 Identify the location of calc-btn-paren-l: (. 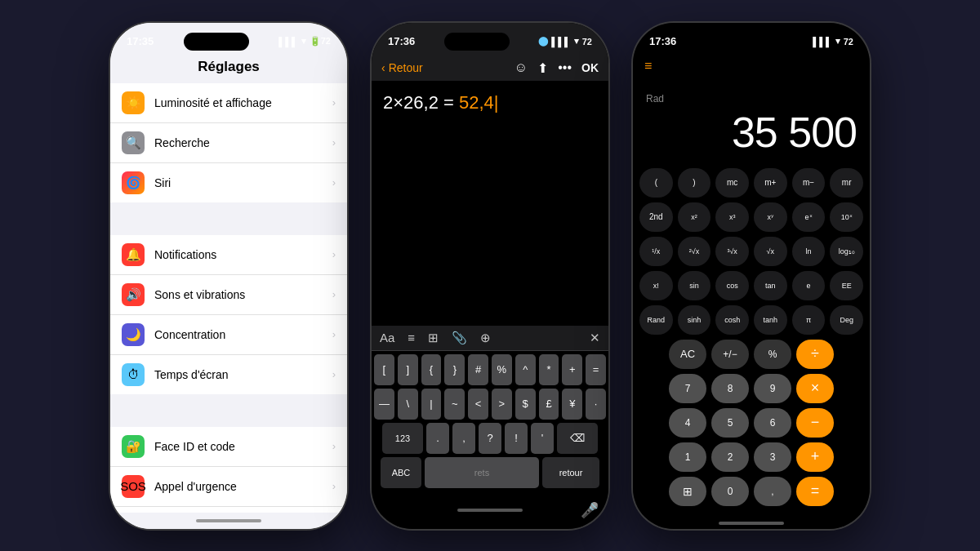
(657, 183).